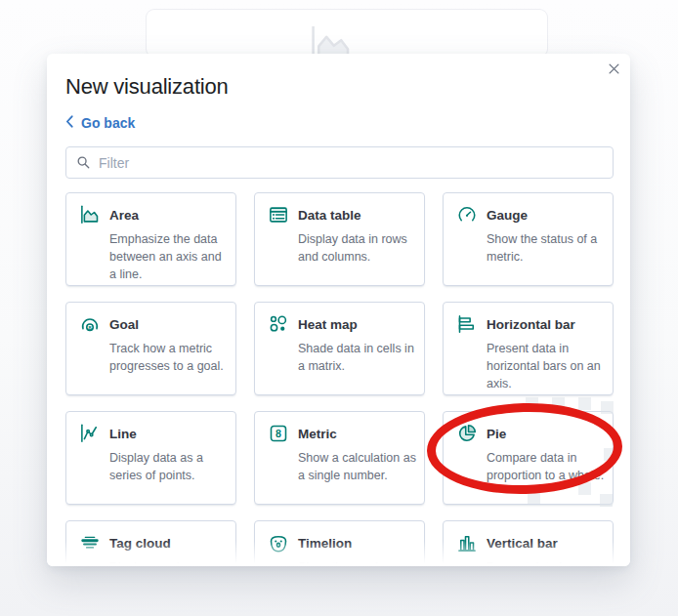 The image size is (678, 616). I want to click on pie-icon, so click(467, 433).